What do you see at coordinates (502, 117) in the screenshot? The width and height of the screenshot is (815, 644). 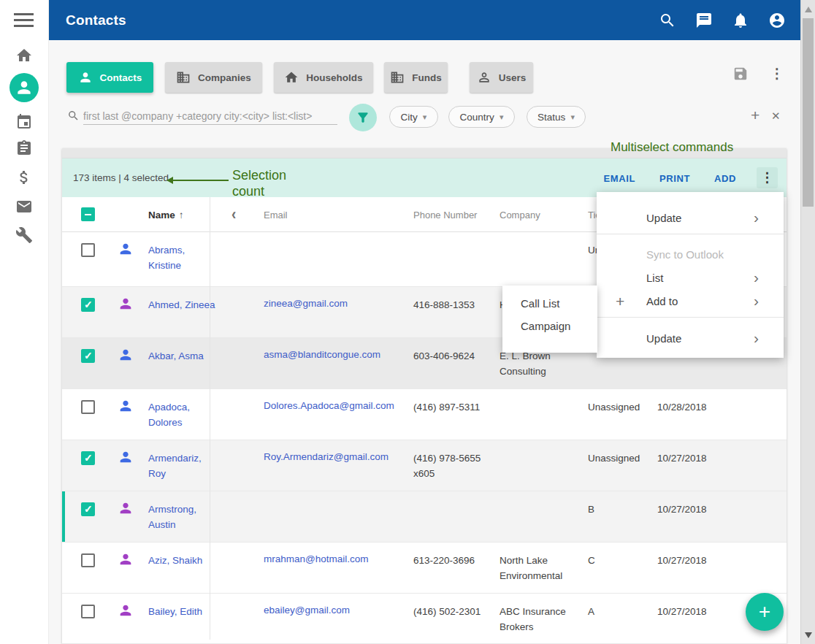 I see `chevron-down-icon: ▾` at bounding box center [502, 117].